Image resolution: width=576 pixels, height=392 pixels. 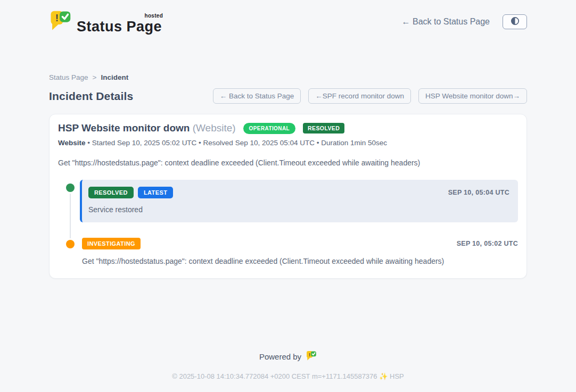 What do you see at coordinates (111, 193) in the screenshot?
I see `resolved-badge: RESOLVED` at bounding box center [111, 193].